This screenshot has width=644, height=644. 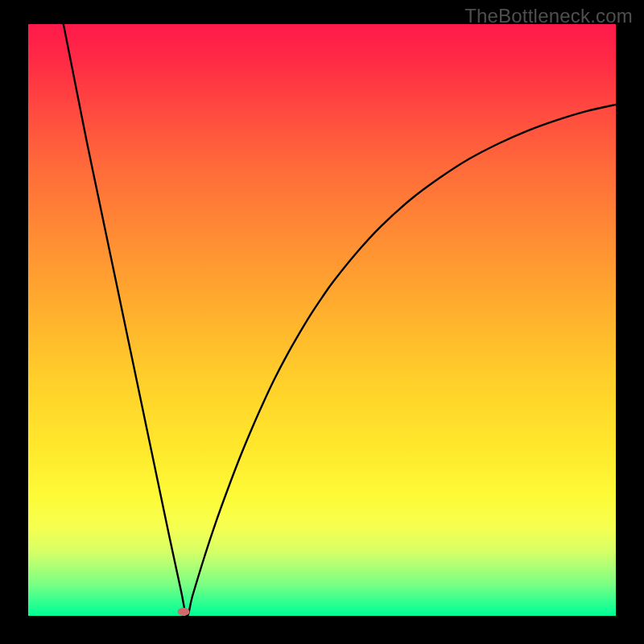 What do you see at coordinates (184, 612) in the screenshot?
I see `optimum-marker` at bounding box center [184, 612].